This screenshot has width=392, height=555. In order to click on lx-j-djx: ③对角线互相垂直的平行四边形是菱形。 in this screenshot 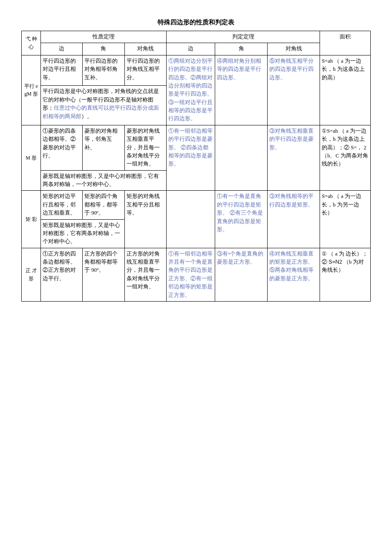, I will do `click(294, 158)`.